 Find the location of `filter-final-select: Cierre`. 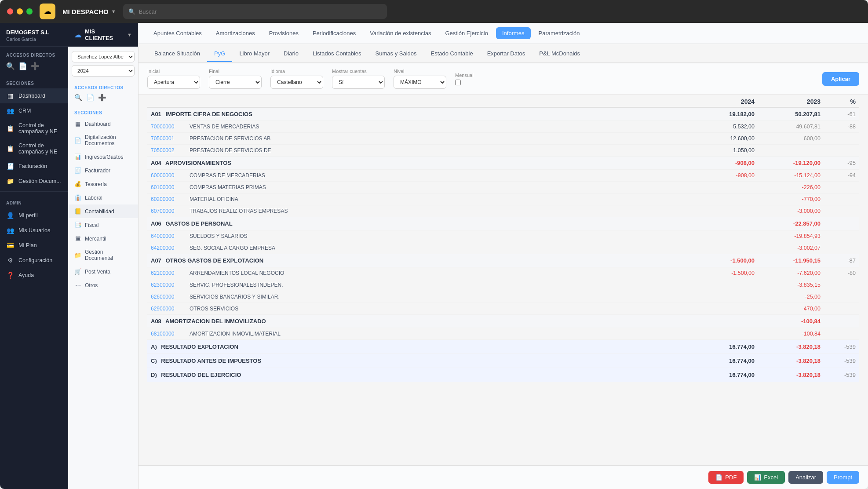

filter-final-select: Cierre is located at coordinates (235, 82).